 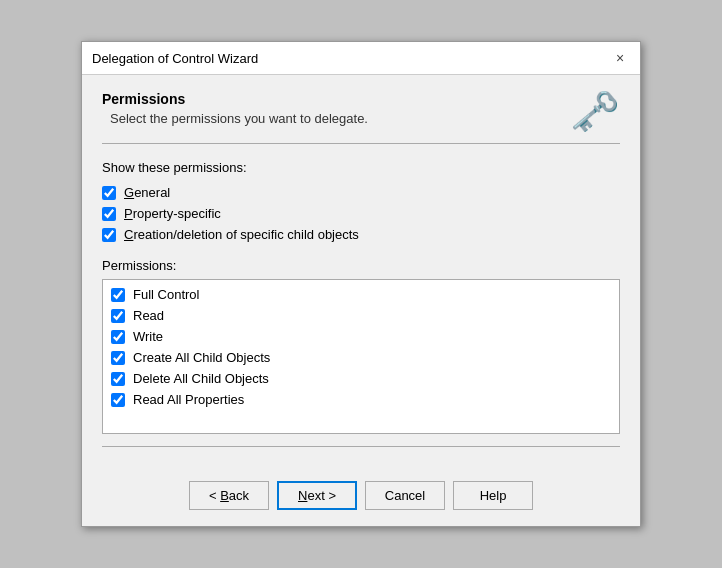 I want to click on perm-read-label: Read, so click(x=148, y=316).